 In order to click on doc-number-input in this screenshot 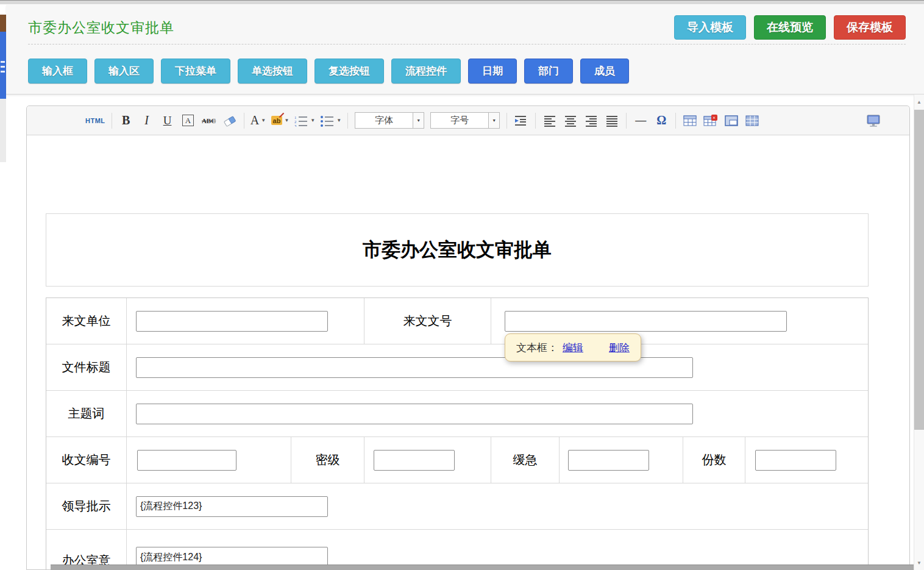, I will do `click(646, 321)`.